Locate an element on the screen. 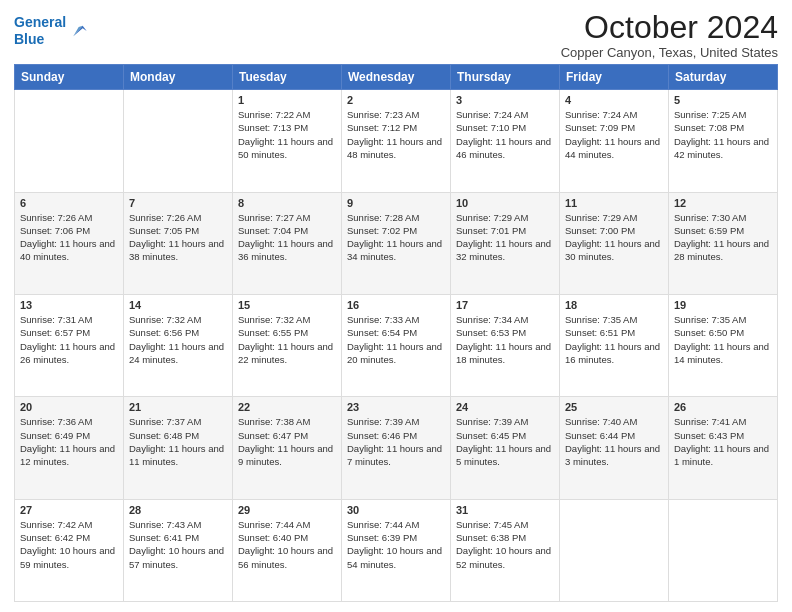  day-info: Sunrise: 7:43 AM Sunset: 6:41 PM Dayligh… is located at coordinates (178, 544).